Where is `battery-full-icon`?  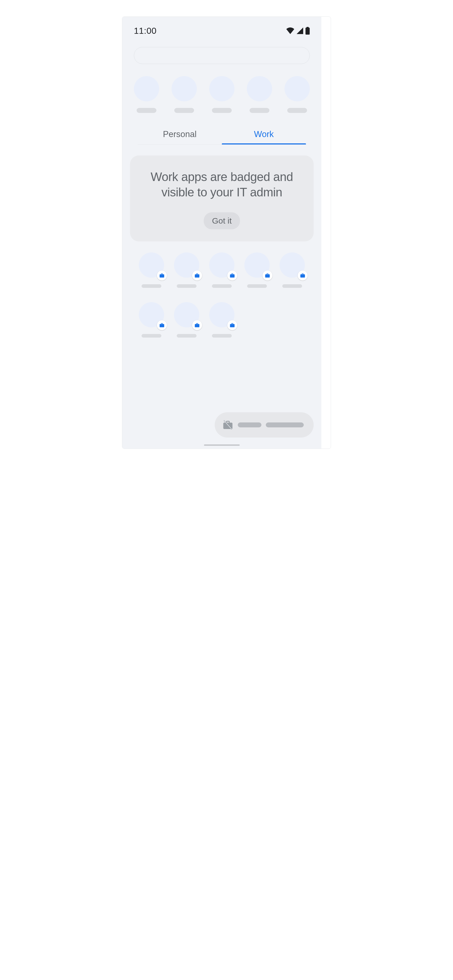
battery-full-icon is located at coordinates (308, 31).